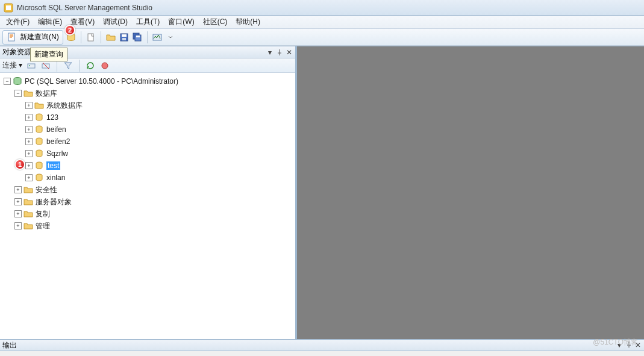  I want to click on main-toolbar: 新建查询(N) 2, so click(322, 37).